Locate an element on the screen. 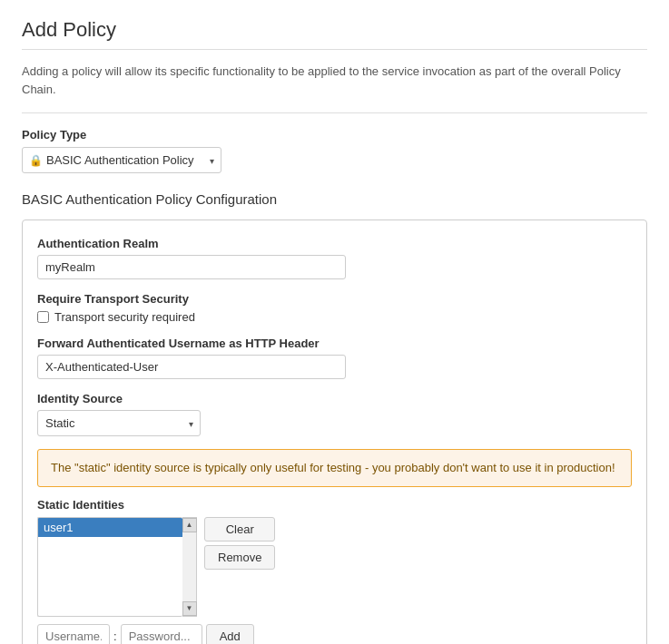 The width and height of the screenshot is (669, 644). auth-realm-group: Authentication Realm is located at coordinates (334, 258).